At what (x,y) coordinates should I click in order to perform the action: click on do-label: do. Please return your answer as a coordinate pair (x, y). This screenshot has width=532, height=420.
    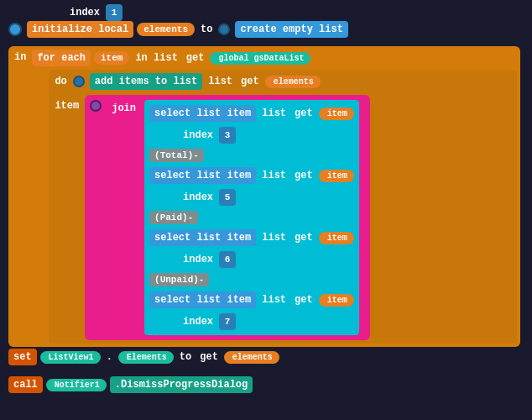
    Looking at the image, I should click on (60, 81).